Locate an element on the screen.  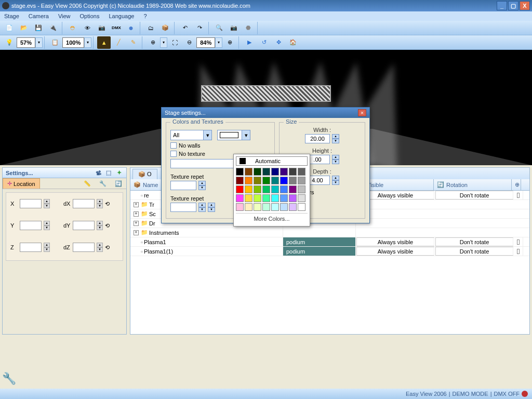
menu-help: ? is located at coordinates (145, 16).